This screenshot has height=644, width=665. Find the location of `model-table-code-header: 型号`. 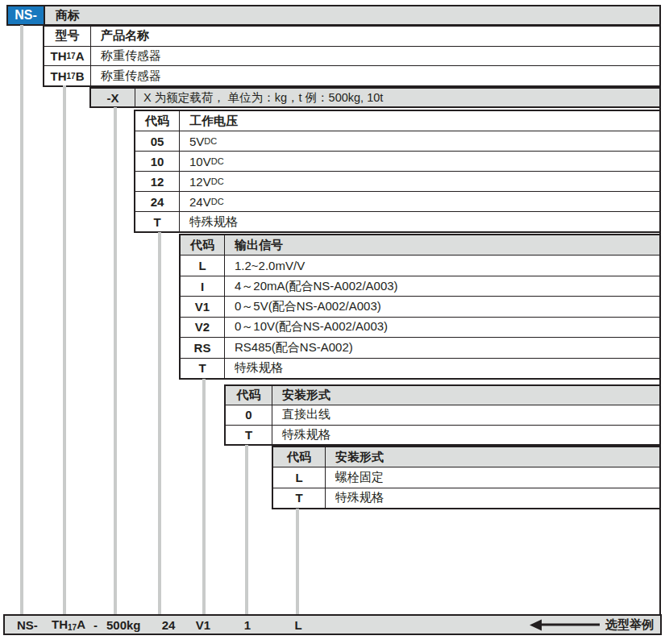

model-table-code-header: 型号 is located at coordinates (68, 36).